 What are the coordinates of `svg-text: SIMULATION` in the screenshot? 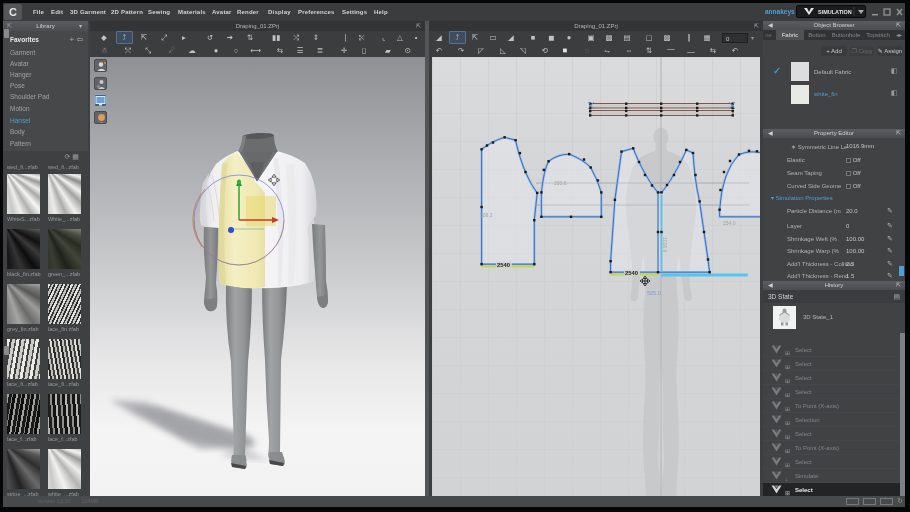 It's located at (835, 12).